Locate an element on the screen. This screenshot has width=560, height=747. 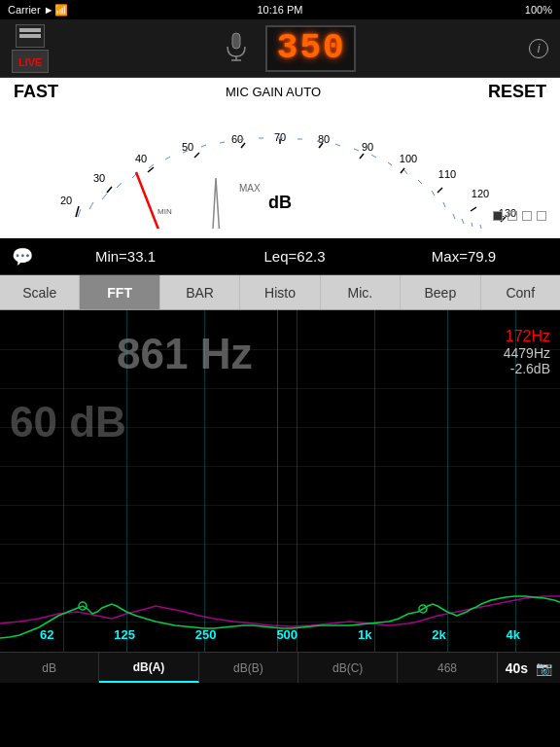
bottom-tab-dba: dB(A) is located at coordinates (149, 667).